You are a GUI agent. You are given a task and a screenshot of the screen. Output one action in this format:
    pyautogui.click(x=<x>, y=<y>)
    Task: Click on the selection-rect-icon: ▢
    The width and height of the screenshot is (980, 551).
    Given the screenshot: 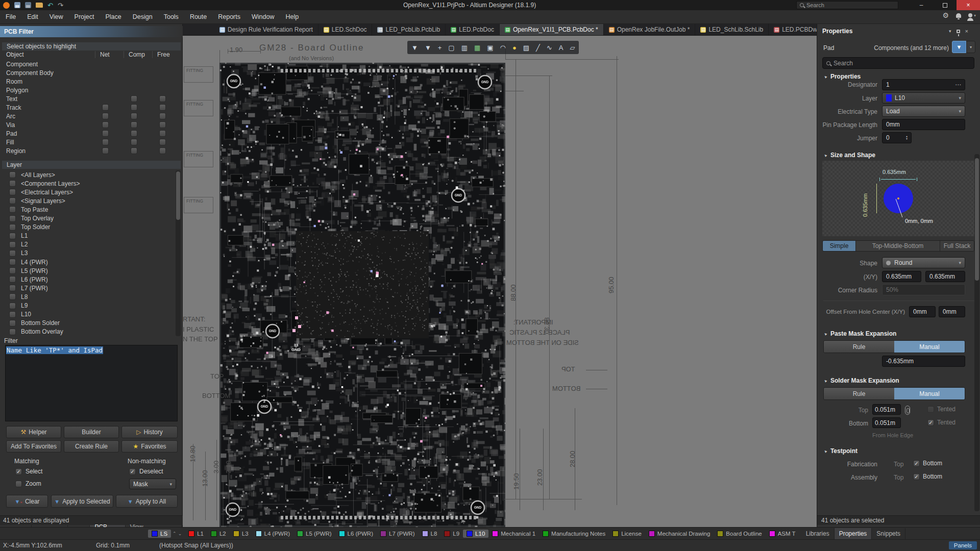 What is the action you would take?
    pyautogui.click(x=451, y=48)
    